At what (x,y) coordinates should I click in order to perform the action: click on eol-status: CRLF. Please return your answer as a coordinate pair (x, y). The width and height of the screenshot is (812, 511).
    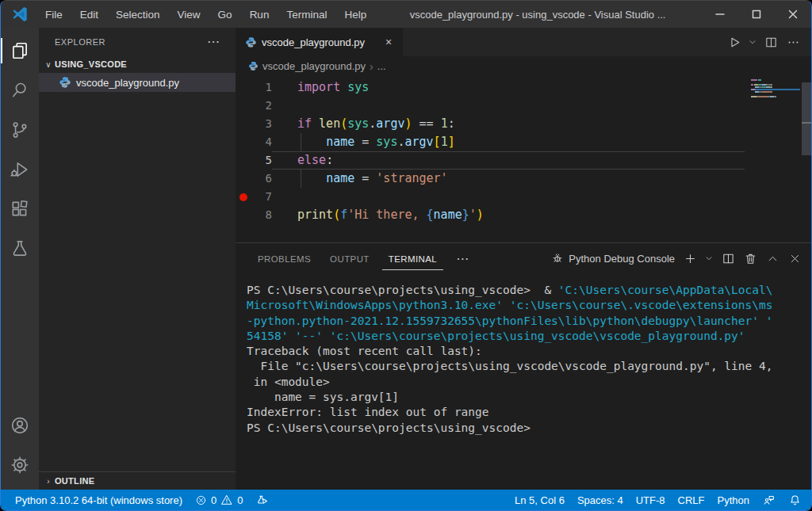
    Looking at the image, I should click on (691, 500).